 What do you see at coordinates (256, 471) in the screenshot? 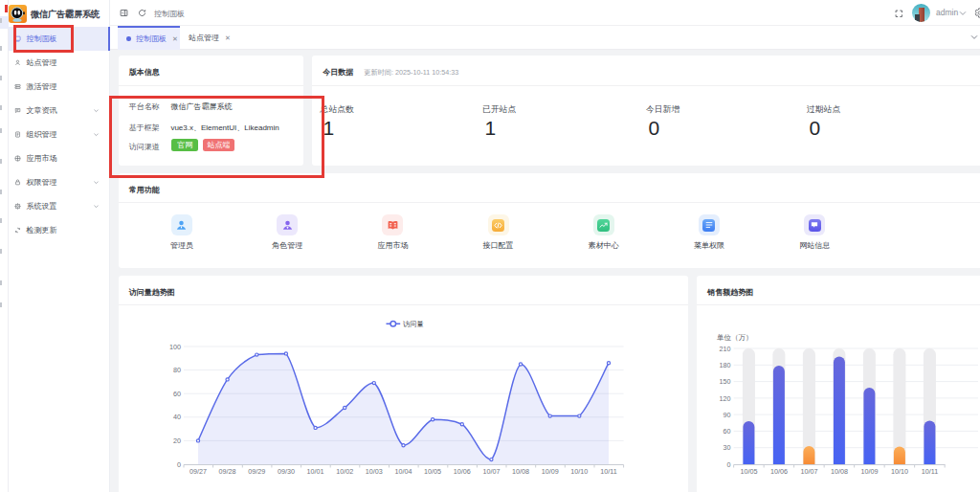
I see `svg-text: 09/29` at bounding box center [256, 471].